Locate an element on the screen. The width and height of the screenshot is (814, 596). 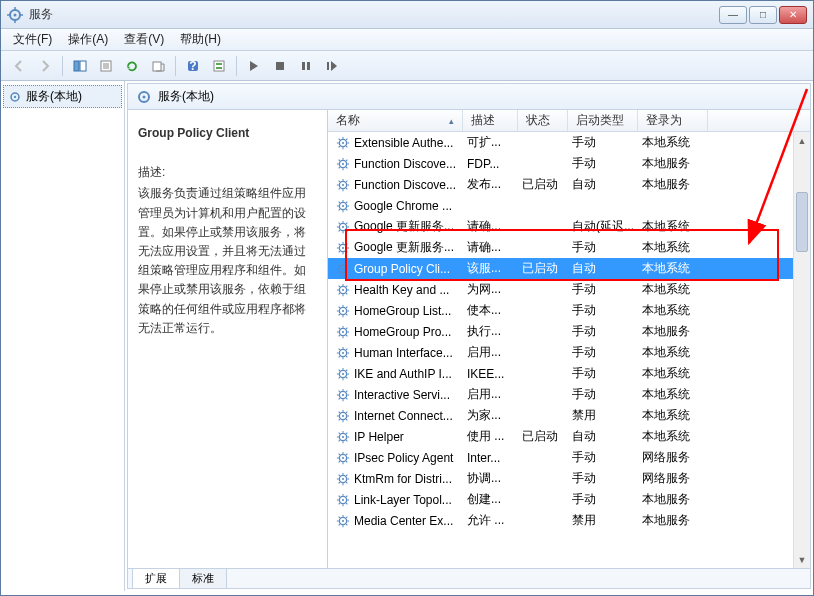
export-button is located at coordinates (158, 66).